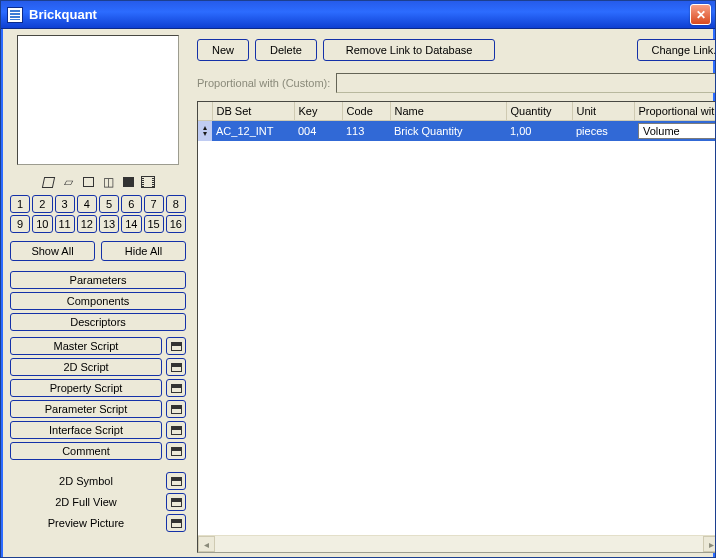 This screenshot has width=716, height=558. Describe the element at coordinates (86, 451) in the screenshot. I see `comment-button: Comment` at that location.